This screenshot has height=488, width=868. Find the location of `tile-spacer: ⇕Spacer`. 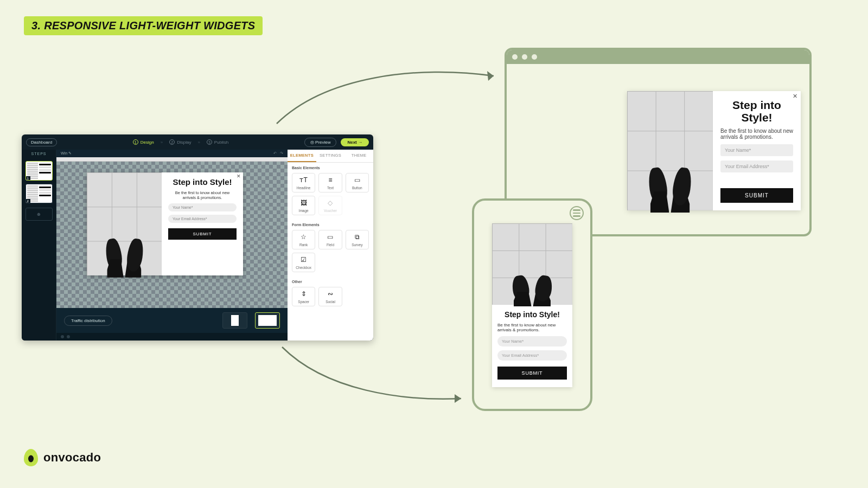

tile-spacer: ⇕Spacer is located at coordinates (304, 297).